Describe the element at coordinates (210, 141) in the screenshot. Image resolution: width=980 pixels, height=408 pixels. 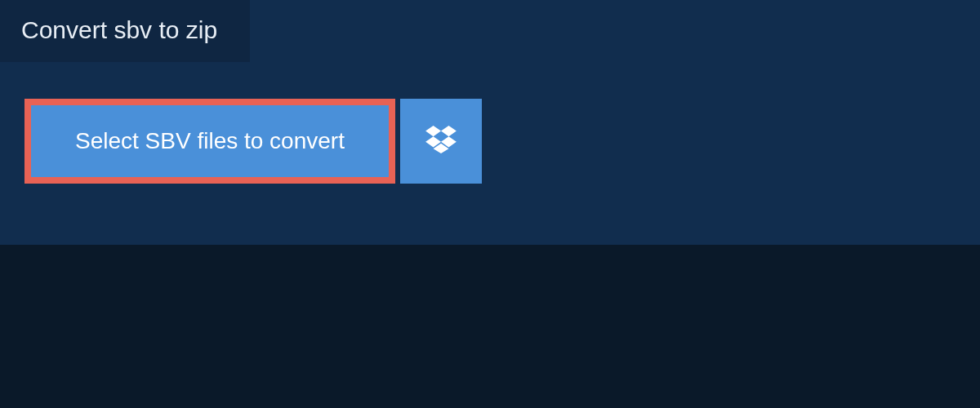
I see `select-files-label: Select SBV files to convert` at that location.